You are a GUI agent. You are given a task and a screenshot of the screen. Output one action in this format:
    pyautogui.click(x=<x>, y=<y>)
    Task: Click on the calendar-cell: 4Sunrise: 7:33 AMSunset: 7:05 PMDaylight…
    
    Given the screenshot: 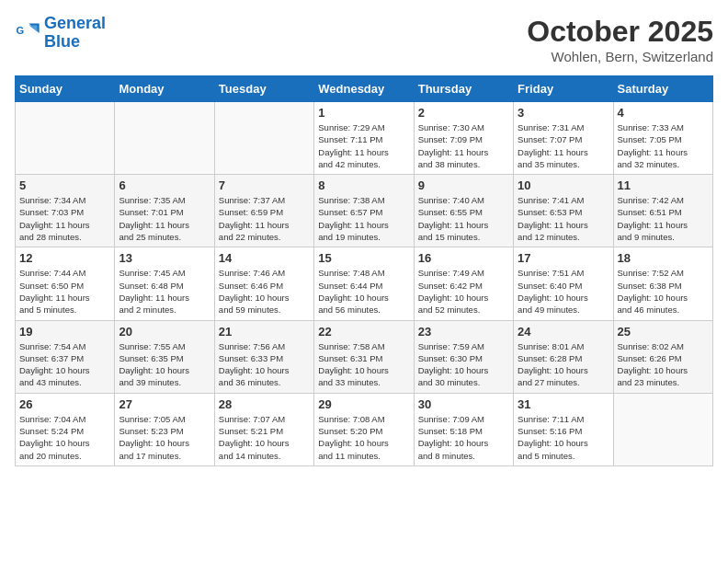 What is the action you would take?
    pyautogui.click(x=663, y=138)
    